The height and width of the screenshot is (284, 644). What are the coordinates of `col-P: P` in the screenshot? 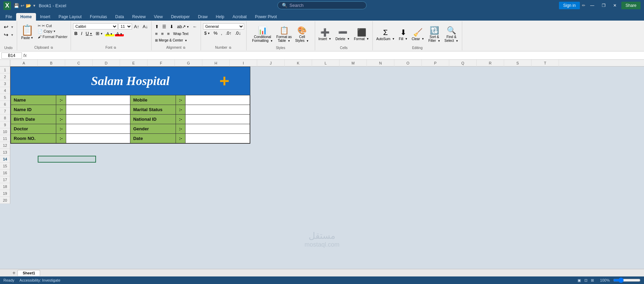 It's located at (436, 63).